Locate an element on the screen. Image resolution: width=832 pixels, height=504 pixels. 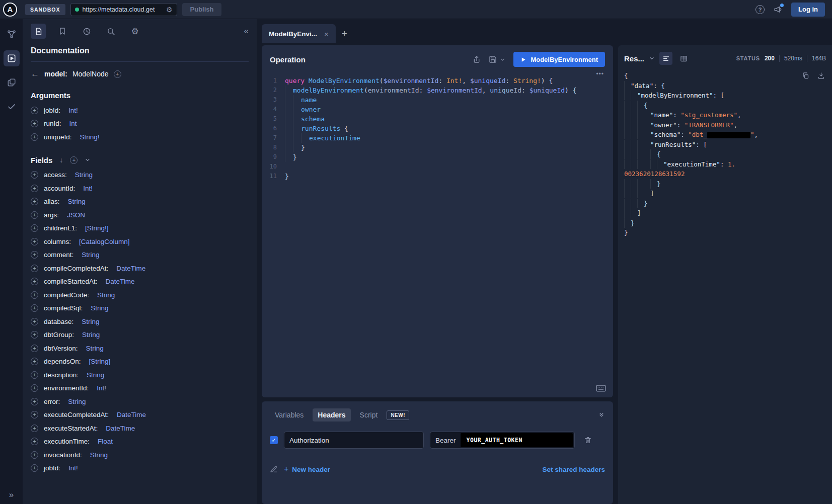
add-type-icon: + is located at coordinates (118, 74).